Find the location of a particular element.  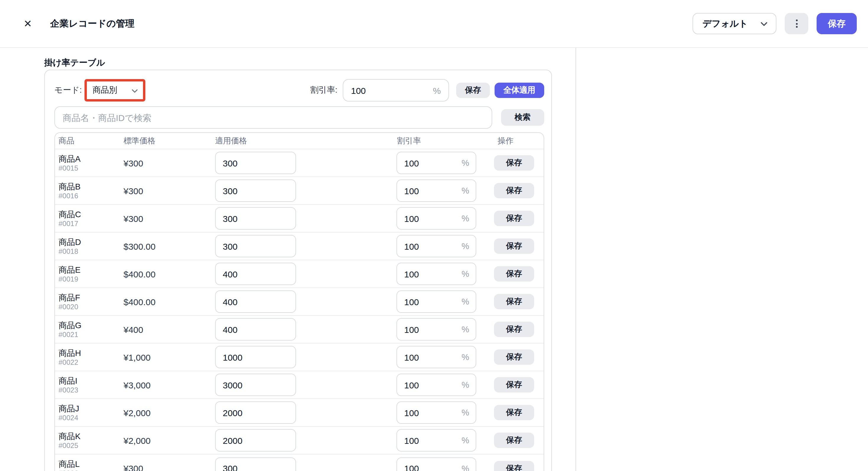

table-row: 商品G #0021 ¥400 % 保存 is located at coordinates (299, 330).